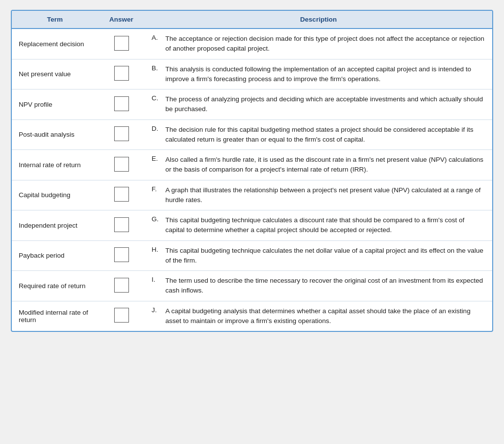 The height and width of the screenshot is (444, 504). Describe the element at coordinates (318, 165) in the screenshot. I see `description-cell-4: E.Also called a firm's hurdle rate, it i…` at that location.